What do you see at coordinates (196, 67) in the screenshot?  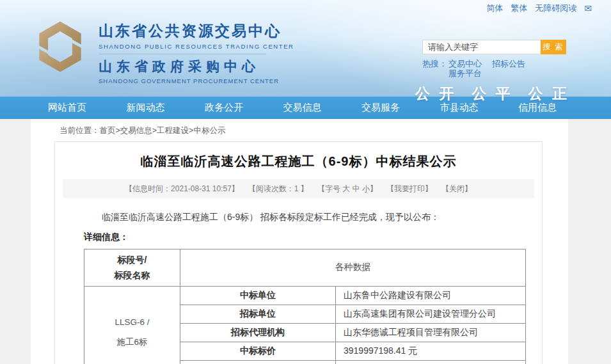 I see `org2-name-cn: 山东省政府采购中心` at bounding box center [196, 67].